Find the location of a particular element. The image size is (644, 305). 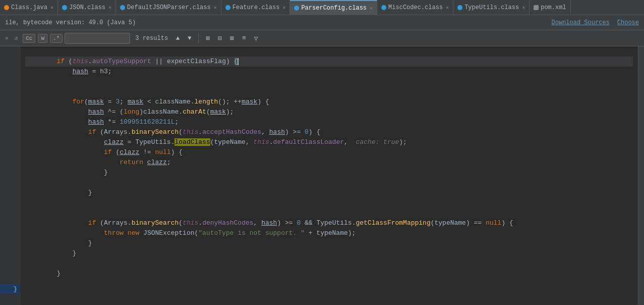

search-next-button: ▼ is located at coordinates (190, 38).